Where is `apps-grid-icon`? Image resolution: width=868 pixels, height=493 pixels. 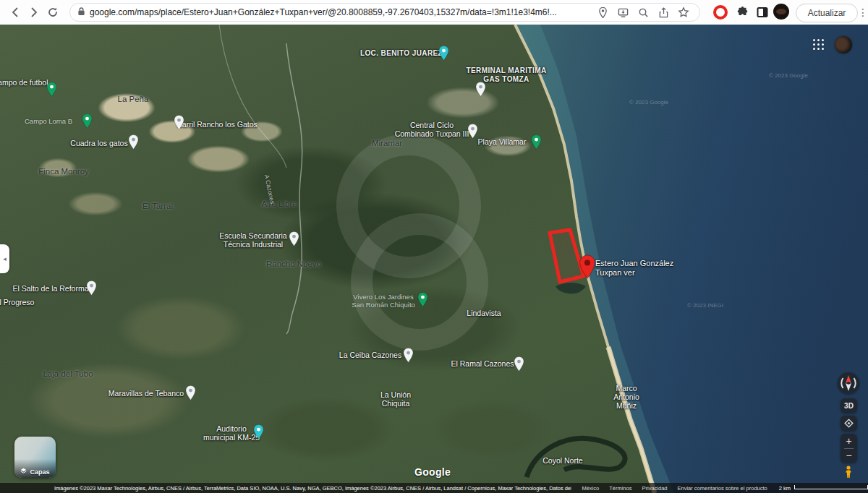 apps-grid-icon is located at coordinates (819, 45).